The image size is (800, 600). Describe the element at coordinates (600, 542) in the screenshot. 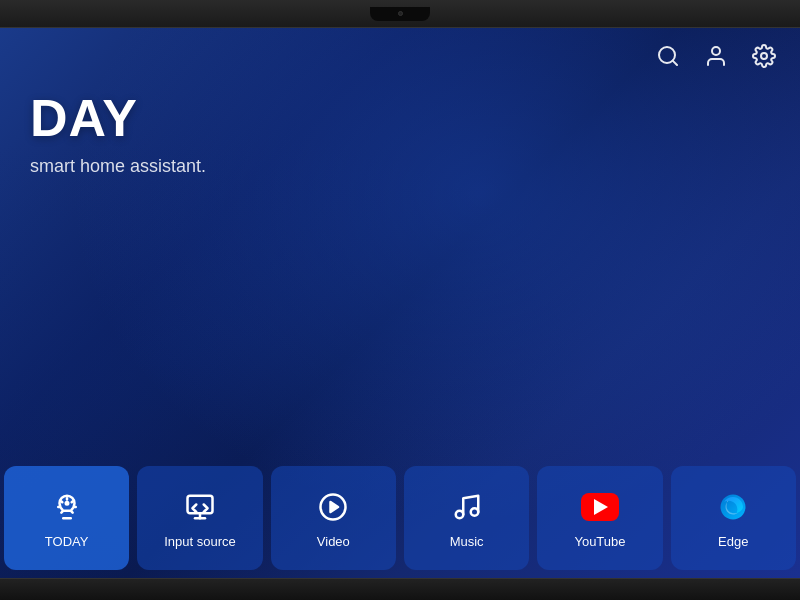

I see `nav-label-youtube: YouTube` at that location.